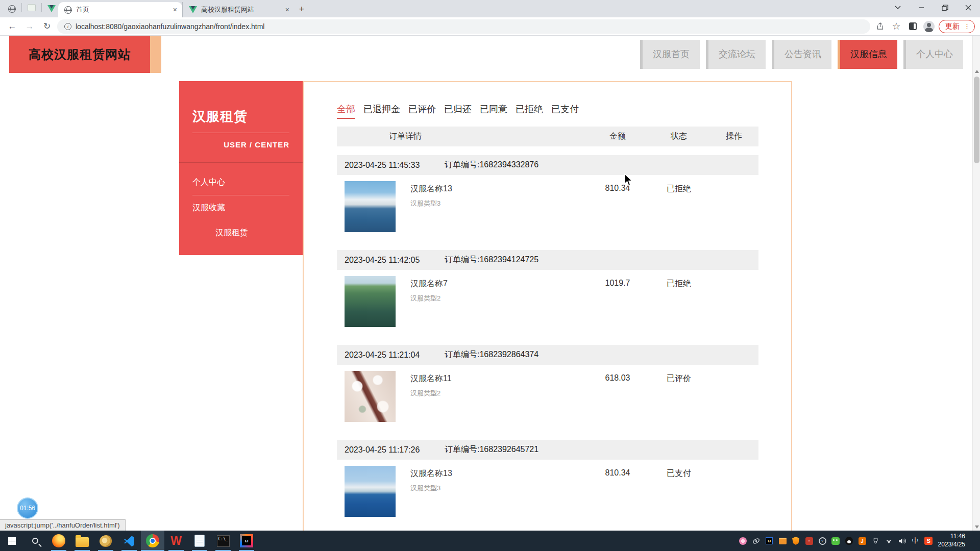 The image size is (980, 551). Describe the element at coordinates (967, 27) in the screenshot. I see `kebab-menu-icon: ⋮` at that location.